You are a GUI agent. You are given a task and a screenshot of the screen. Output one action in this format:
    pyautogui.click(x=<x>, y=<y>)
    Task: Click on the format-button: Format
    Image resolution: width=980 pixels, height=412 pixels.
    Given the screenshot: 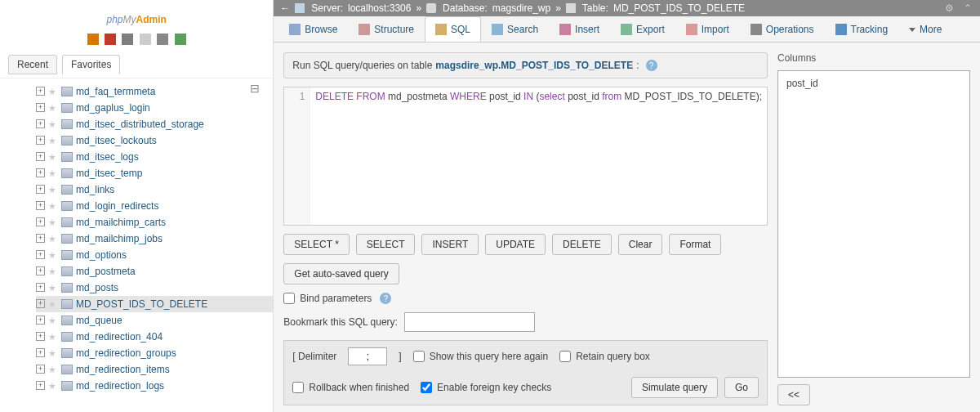 What is the action you would take?
    pyautogui.click(x=695, y=244)
    